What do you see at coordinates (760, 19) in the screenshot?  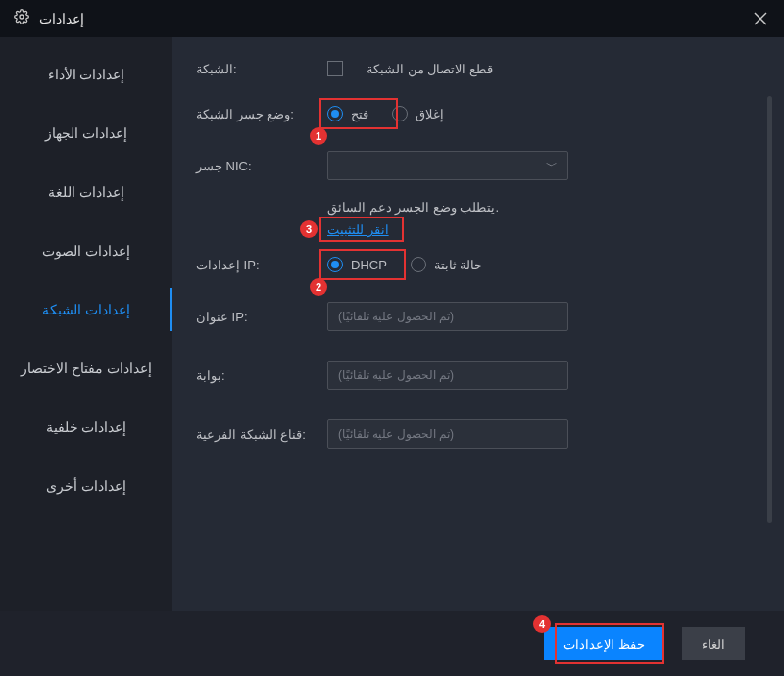 I see `close-button` at bounding box center [760, 19].